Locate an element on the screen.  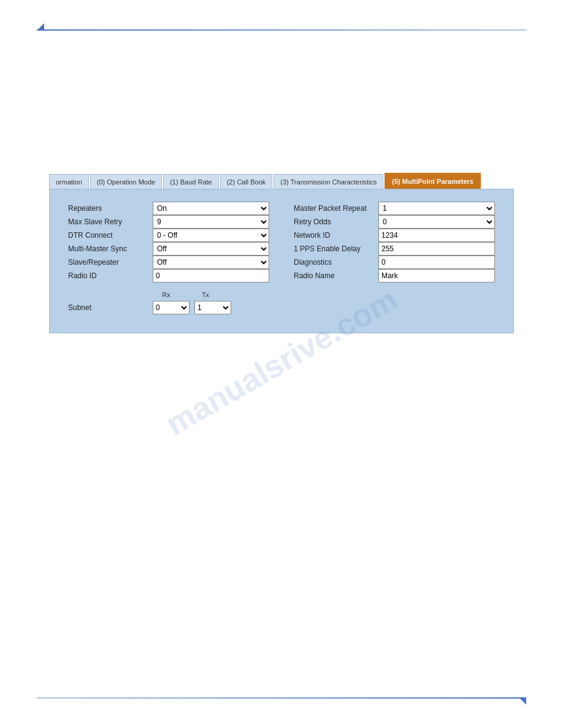
tab-information-label: ormation is located at coordinates (69, 182).